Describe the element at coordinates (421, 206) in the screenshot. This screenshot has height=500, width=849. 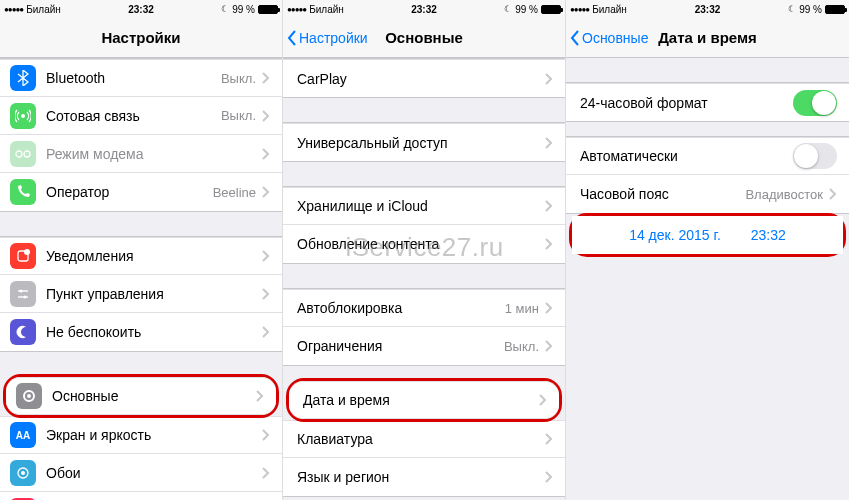
I see `storage-label: Хранилище и iCloud` at that location.